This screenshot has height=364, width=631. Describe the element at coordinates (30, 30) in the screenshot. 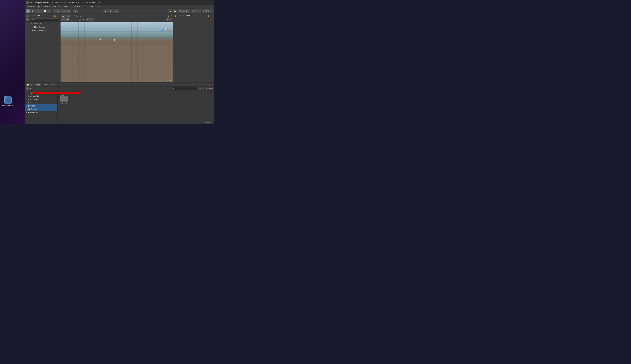

I see `light-arrow-icon: ▶` at that location.